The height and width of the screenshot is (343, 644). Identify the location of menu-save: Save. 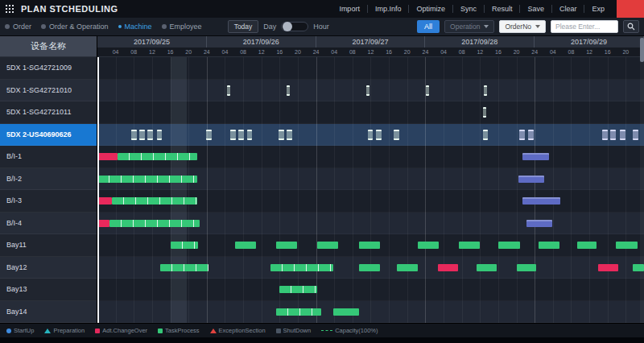
(536, 9).